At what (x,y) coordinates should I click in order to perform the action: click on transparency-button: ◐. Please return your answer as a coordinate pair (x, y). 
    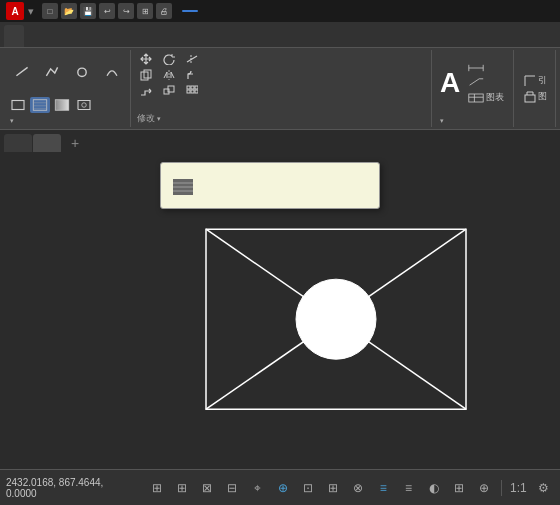
    Looking at the image, I should click on (434, 488).